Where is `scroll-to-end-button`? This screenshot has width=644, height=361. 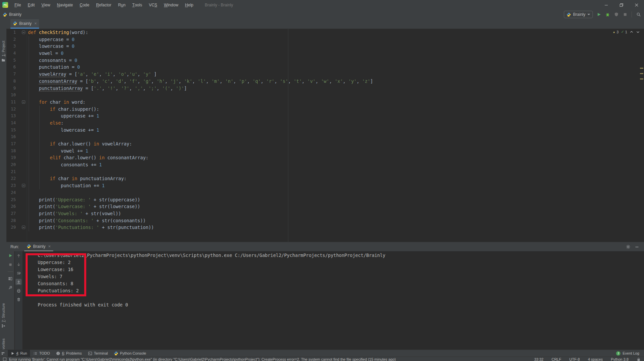 scroll-to-end-button is located at coordinates (19, 282).